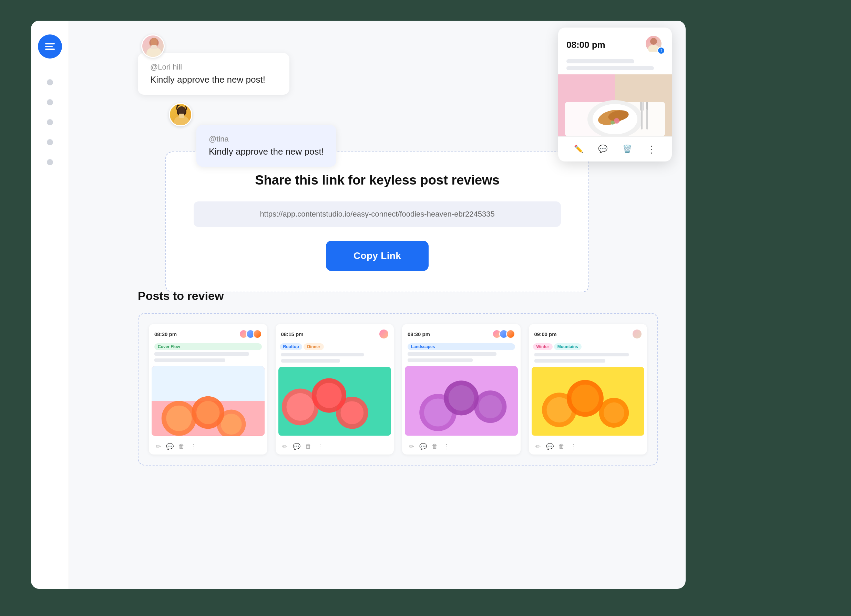  Describe the element at coordinates (627, 149) in the screenshot. I see `preview-trash-icon: 🗑️` at that location.